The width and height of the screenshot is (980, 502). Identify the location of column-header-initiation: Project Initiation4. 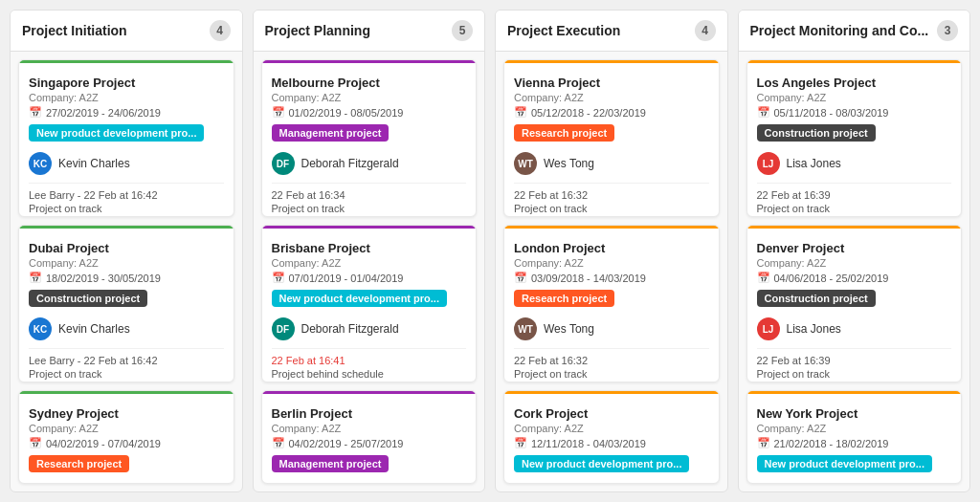
(126, 31).